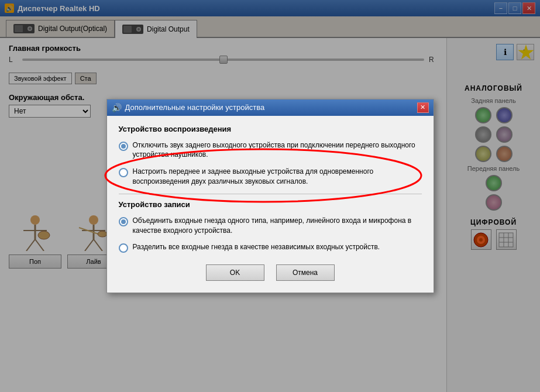 The width and height of the screenshot is (540, 392). What do you see at coordinates (305, 273) in the screenshot?
I see `cancel-button: Отмена` at bounding box center [305, 273].